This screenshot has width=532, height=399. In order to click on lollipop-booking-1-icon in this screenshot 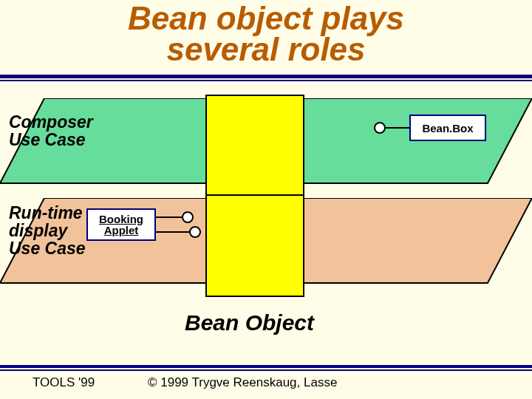, I will do `click(180, 217)`.